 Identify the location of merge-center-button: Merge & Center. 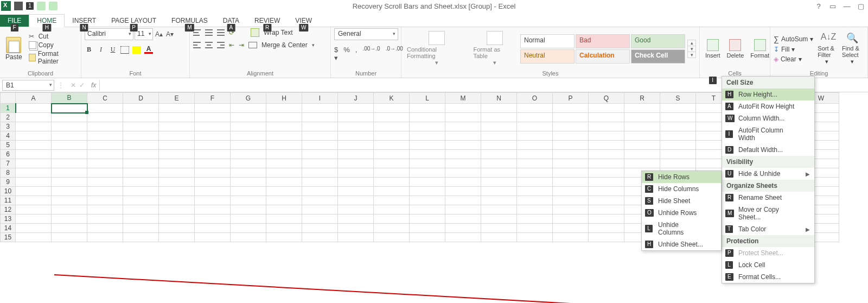
(284, 45).